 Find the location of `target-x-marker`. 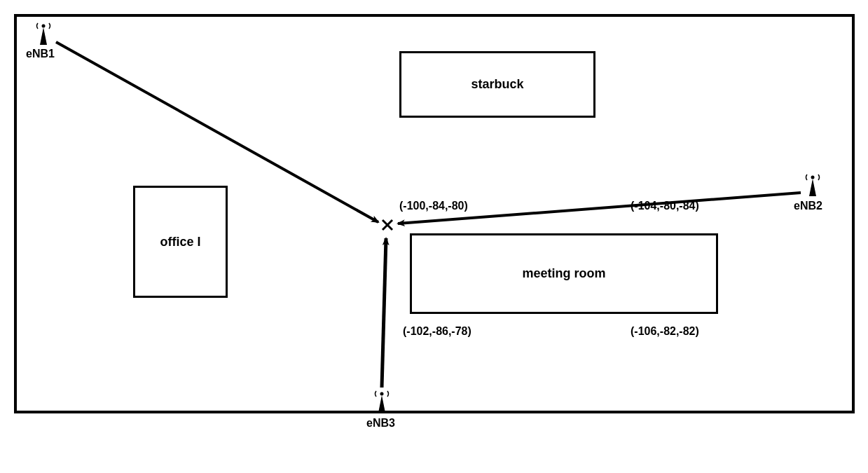

target-x-marker is located at coordinates (384, 223).